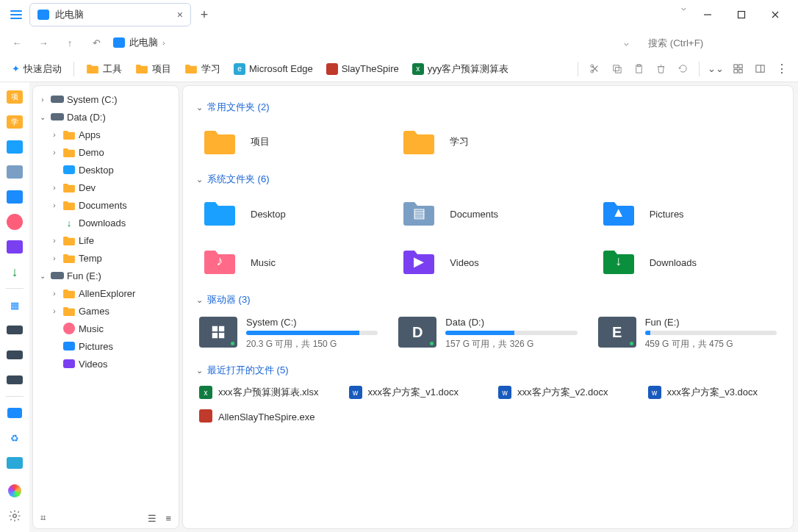 The image size is (798, 532). Describe the element at coordinates (15, 438) in the screenshot. I see `launcher-recycle: ♻` at that location.